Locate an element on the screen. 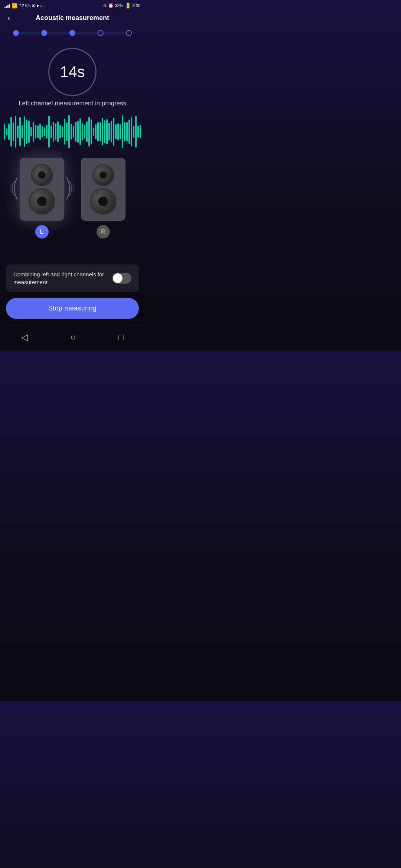 This screenshot has width=401, height=868. nav-home-button: ○ is located at coordinates (73, 337).